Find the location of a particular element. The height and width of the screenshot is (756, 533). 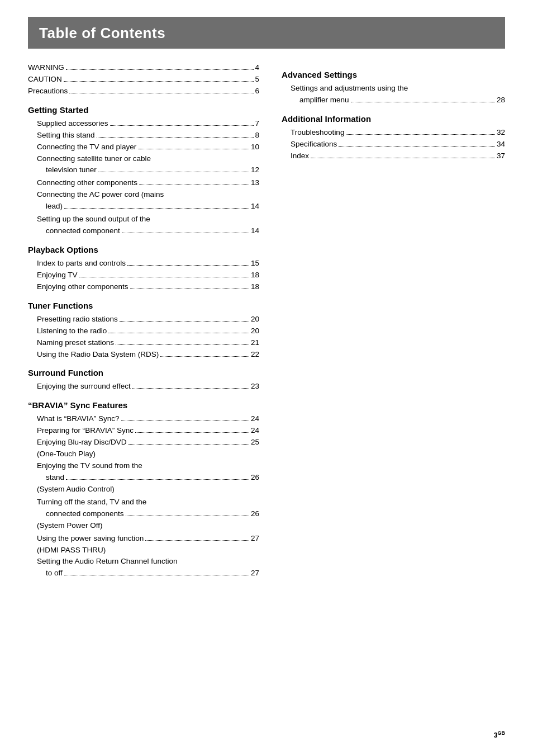

toc-multiline: Setting up the sound output of the conne… is located at coordinates (148, 225).